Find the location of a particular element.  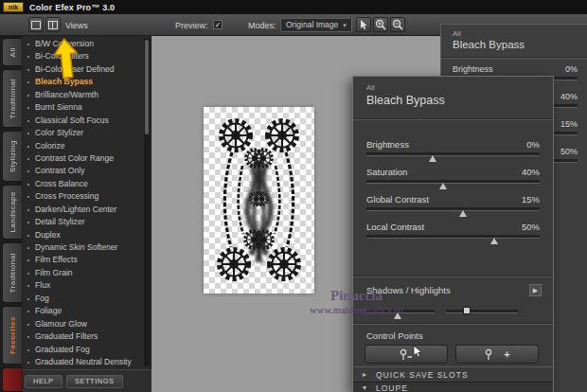

gears-artwork is located at coordinates (259, 201).